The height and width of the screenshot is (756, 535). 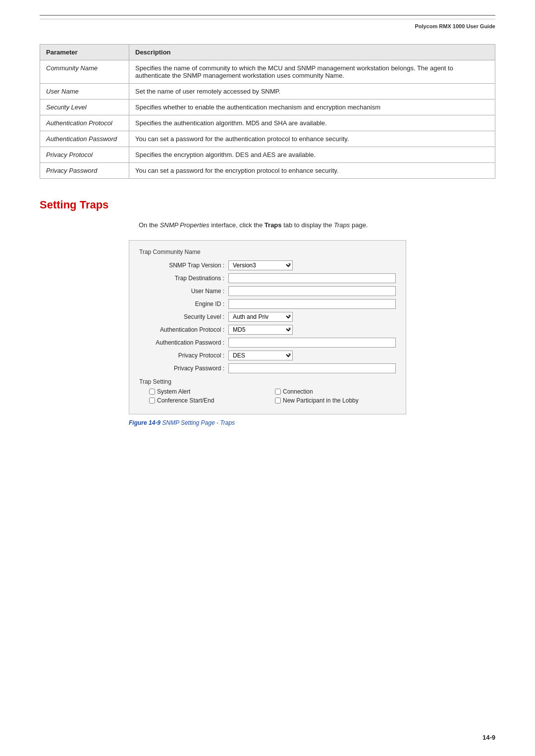 What do you see at coordinates (261, 355) in the screenshot?
I see `ui-select-wrapper: DES` at bounding box center [261, 355].